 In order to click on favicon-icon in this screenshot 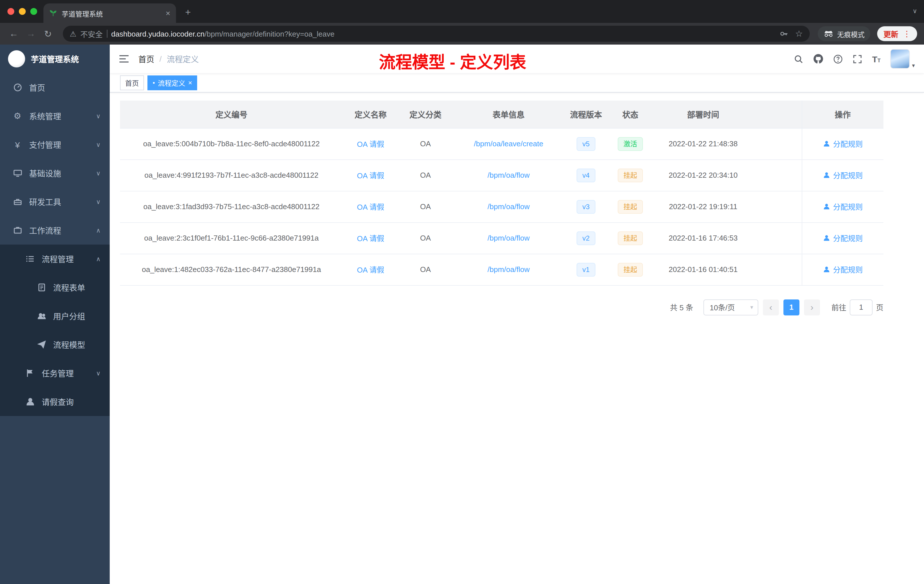, I will do `click(53, 13)`.